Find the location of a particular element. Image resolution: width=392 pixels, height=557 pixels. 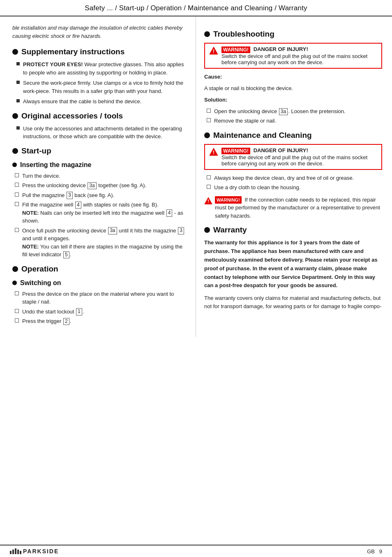

startup-title: Start-up is located at coordinates (100, 151).